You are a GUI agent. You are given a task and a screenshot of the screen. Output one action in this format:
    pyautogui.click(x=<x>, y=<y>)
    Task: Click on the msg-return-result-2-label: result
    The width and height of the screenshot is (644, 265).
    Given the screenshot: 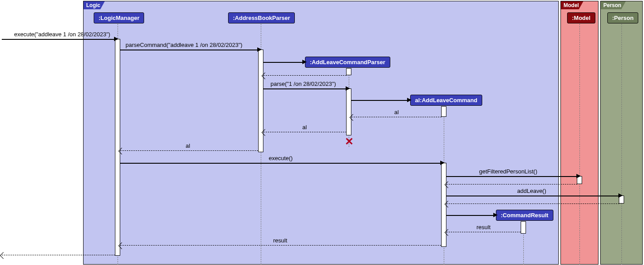 What is the action you would take?
    pyautogui.click(x=280, y=241)
    